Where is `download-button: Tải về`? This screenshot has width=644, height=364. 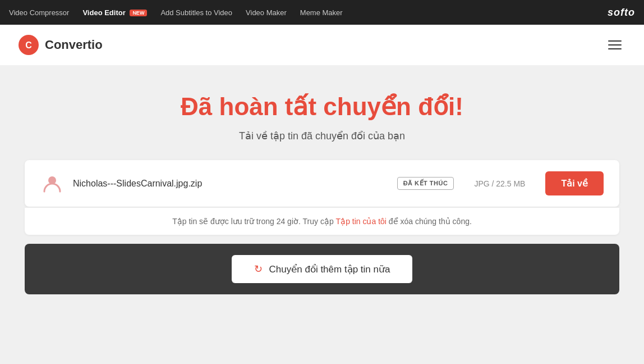
download-button: Tải về is located at coordinates (574, 183).